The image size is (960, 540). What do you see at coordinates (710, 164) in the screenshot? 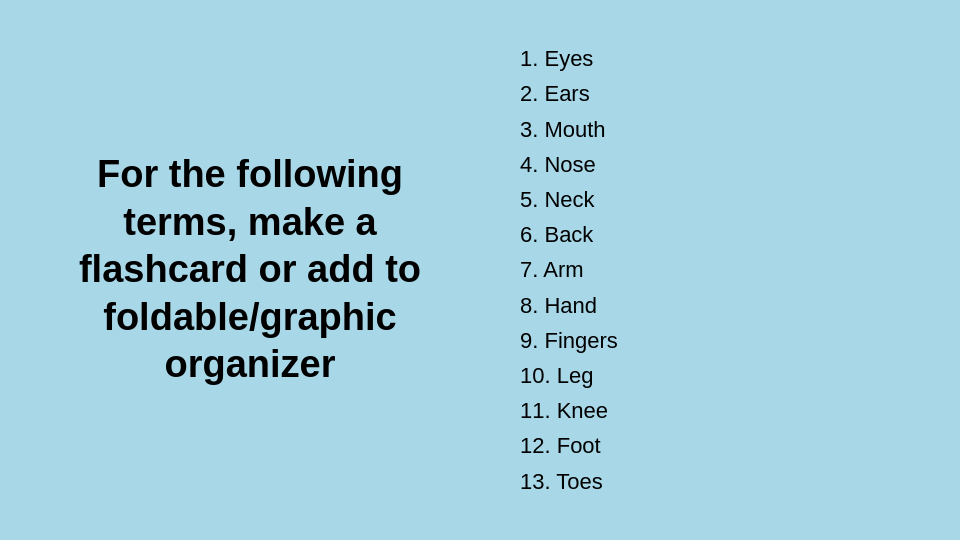
I see `list-item: 4. Nose` at bounding box center [710, 164].